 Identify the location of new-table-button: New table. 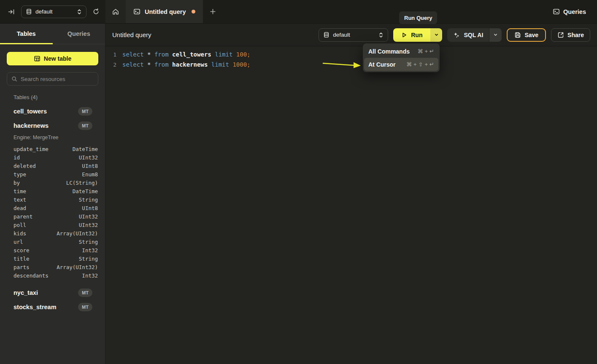
(52, 59).